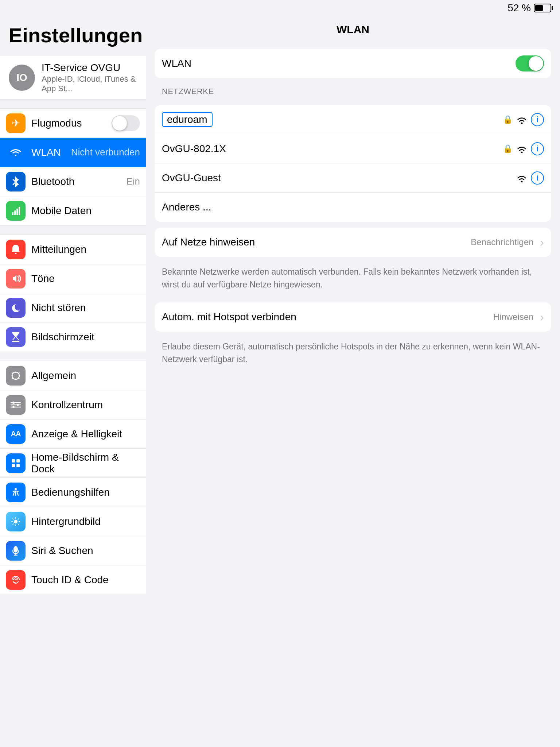 The width and height of the screenshot is (560, 747). I want to click on bluetooth-value: Ein, so click(133, 182).